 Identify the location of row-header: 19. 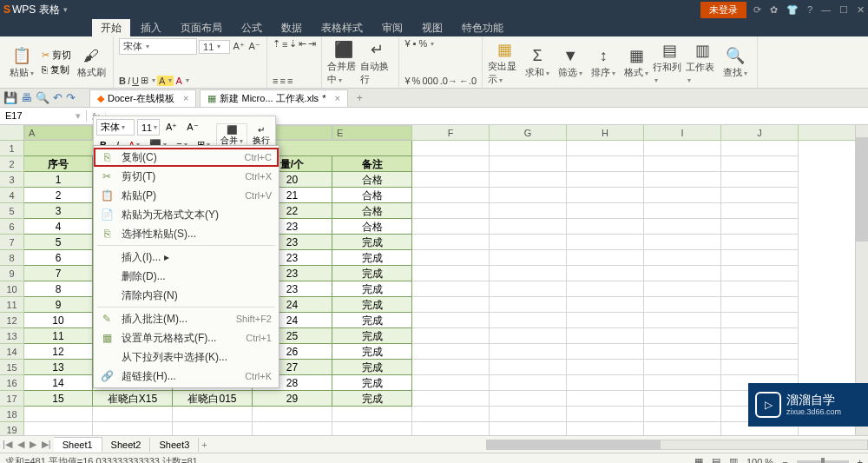
(12, 429).